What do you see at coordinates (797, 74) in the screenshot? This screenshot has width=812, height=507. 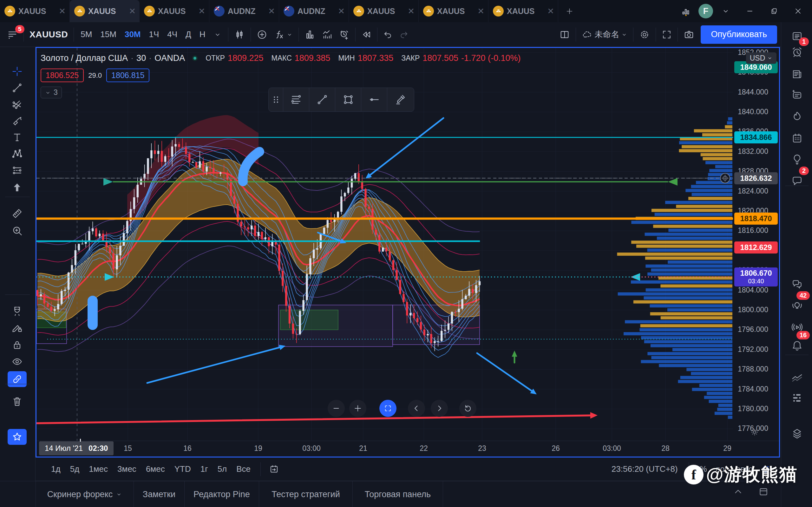 I see `news-panel` at bounding box center [797, 74].